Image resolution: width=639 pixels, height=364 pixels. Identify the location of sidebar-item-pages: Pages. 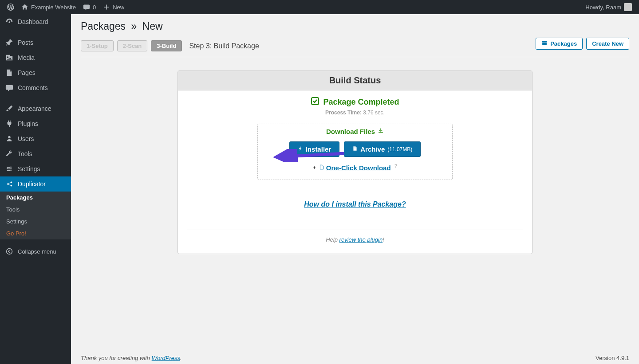
(36, 73).